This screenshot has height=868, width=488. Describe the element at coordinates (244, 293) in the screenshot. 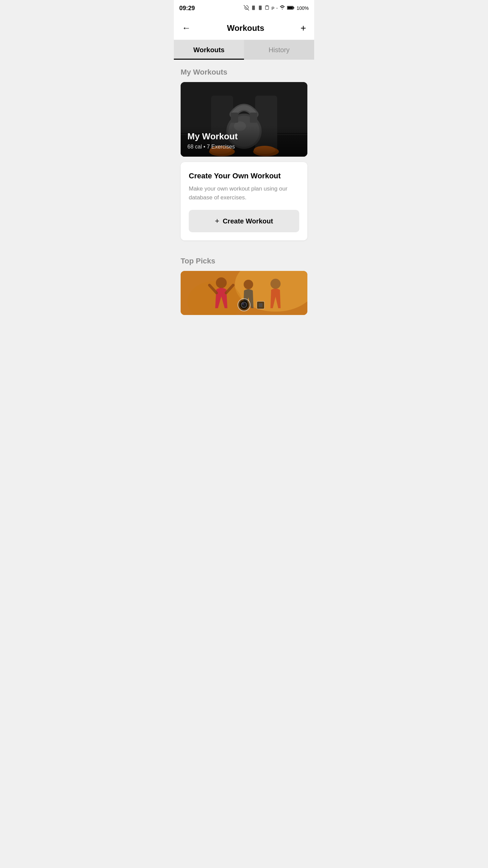

I see `top-picks-card` at that location.